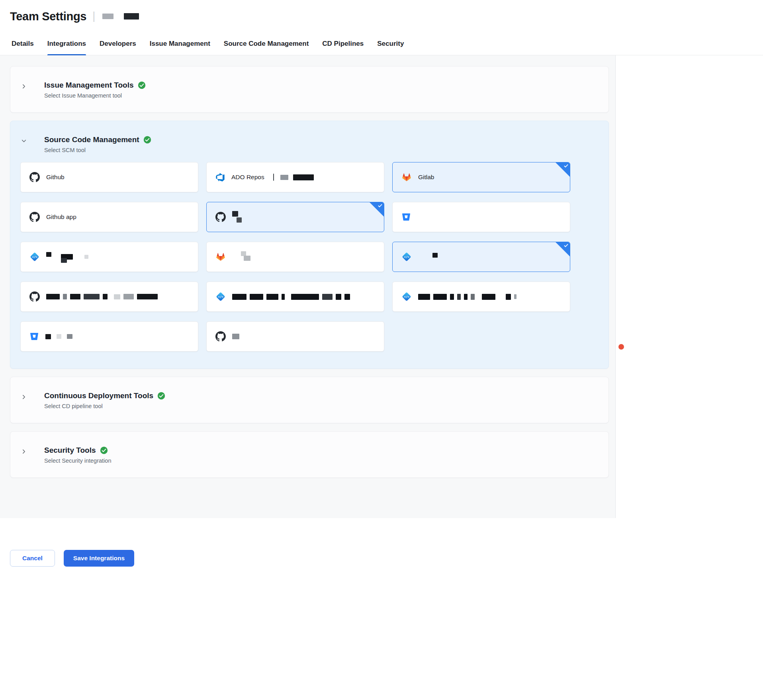 This screenshot has height=700, width=763. I want to click on scm-card-4-github, so click(295, 217).